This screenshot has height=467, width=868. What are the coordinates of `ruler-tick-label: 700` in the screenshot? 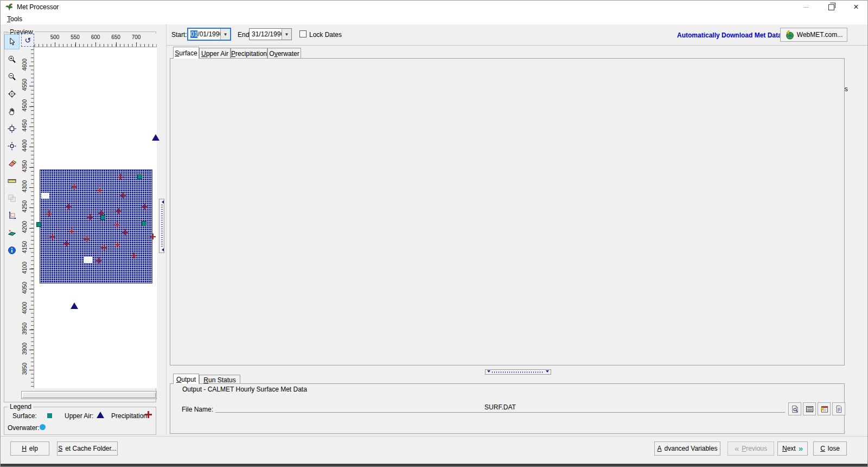 It's located at (137, 37).